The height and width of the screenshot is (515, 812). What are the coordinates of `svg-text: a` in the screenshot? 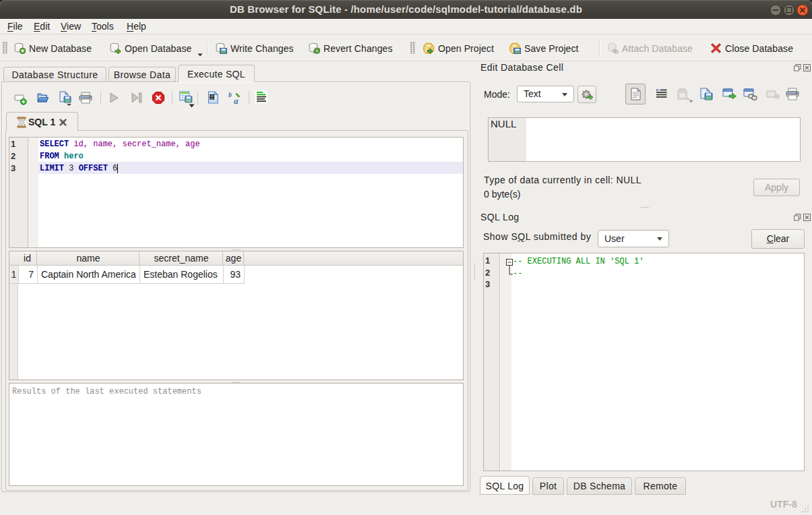 It's located at (236, 100).